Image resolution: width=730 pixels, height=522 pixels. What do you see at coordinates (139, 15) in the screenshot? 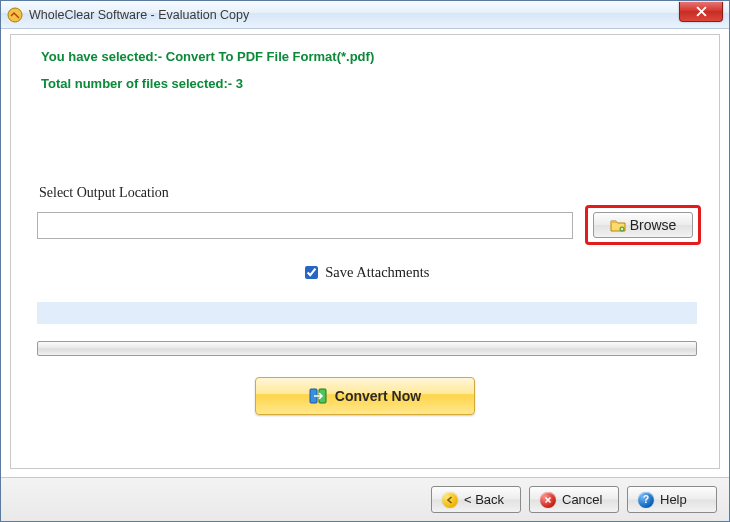
I see `window-title: WholeClear Software - Evaluation Copy` at bounding box center [139, 15].